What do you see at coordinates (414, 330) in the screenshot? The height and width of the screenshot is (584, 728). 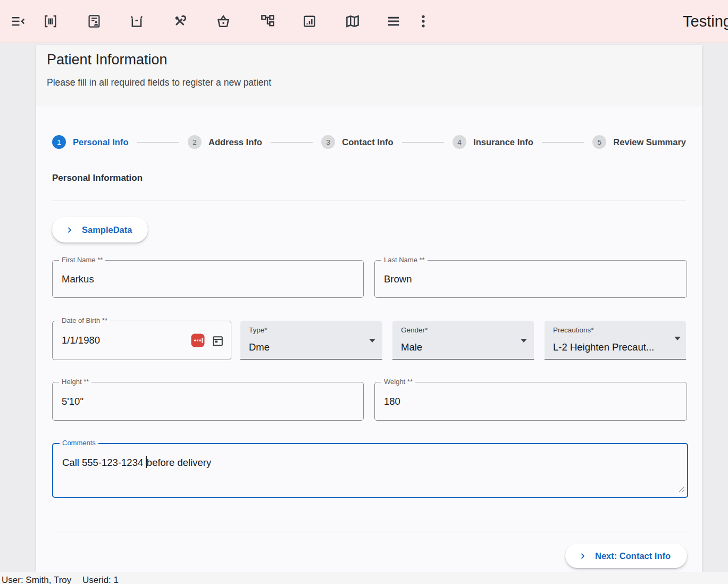 I see `gender-label: Gender*` at bounding box center [414, 330].